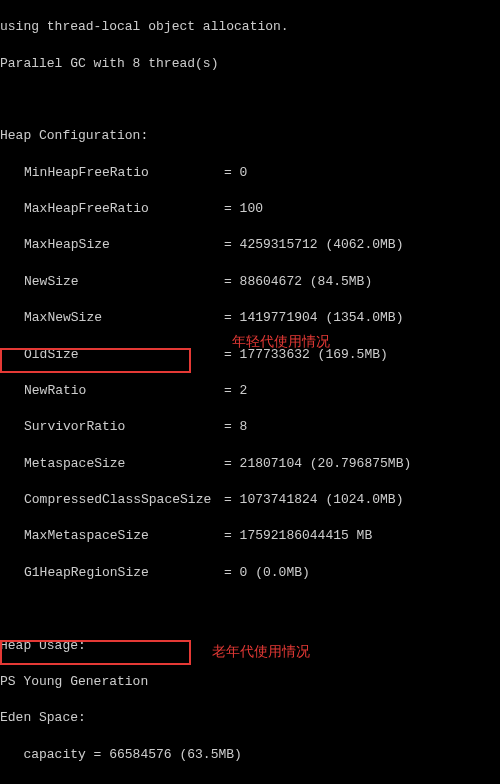 This screenshot has width=500, height=784. Describe the element at coordinates (124, 573) in the screenshot. I see `cfg-key: G1HeapRegionSize` at that location.